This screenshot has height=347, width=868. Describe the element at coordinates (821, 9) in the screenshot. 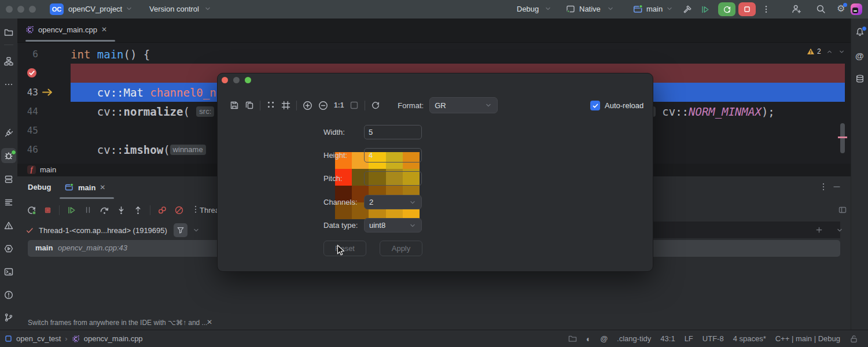

I see `search-icon` at that location.